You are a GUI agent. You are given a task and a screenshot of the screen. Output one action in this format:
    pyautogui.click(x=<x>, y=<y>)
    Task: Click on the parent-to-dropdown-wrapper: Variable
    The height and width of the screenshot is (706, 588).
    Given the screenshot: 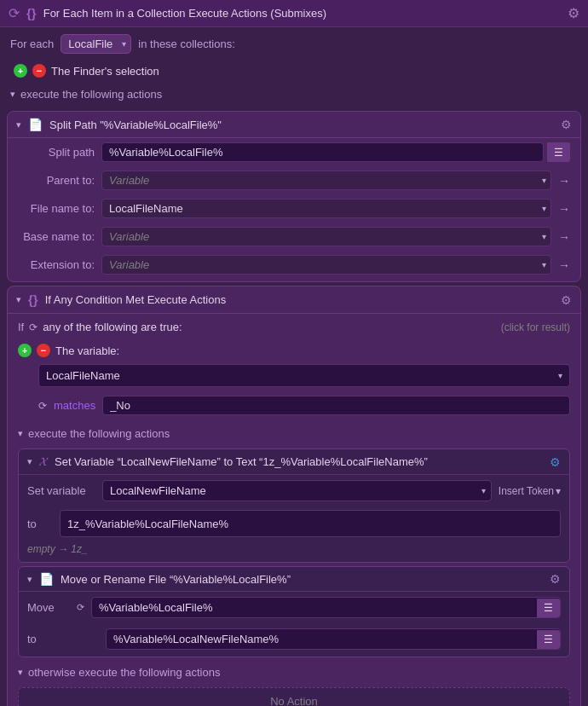 What is the action you would take?
    pyautogui.click(x=326, y=181)
    